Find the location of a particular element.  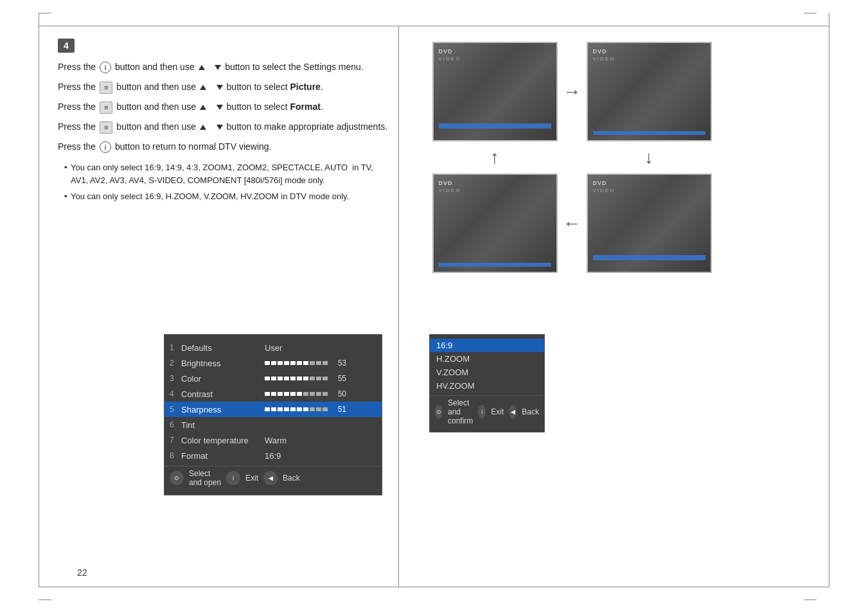

format-row-vzoom: V.ZOOM is located at coordinates (487, 373).